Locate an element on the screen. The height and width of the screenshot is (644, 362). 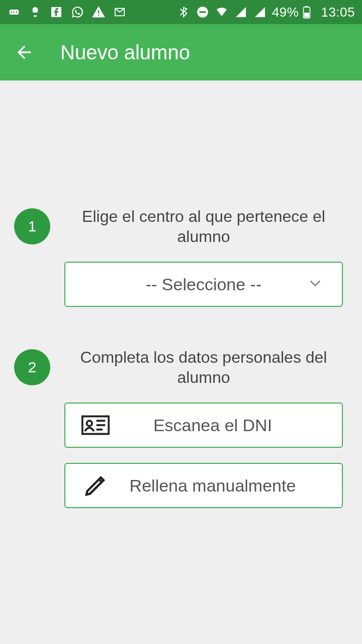
status-left is located at coordinates (67, 12).